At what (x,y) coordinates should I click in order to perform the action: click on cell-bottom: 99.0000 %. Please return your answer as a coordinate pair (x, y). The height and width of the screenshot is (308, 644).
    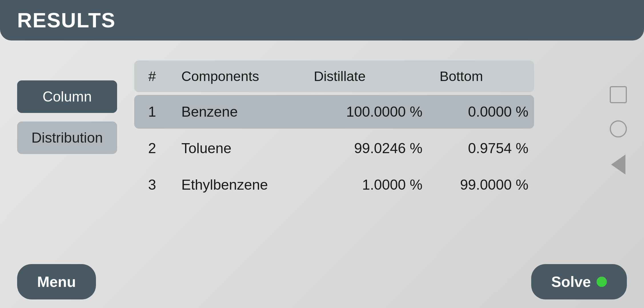
    Looking at the image, I should click on (481, 185).